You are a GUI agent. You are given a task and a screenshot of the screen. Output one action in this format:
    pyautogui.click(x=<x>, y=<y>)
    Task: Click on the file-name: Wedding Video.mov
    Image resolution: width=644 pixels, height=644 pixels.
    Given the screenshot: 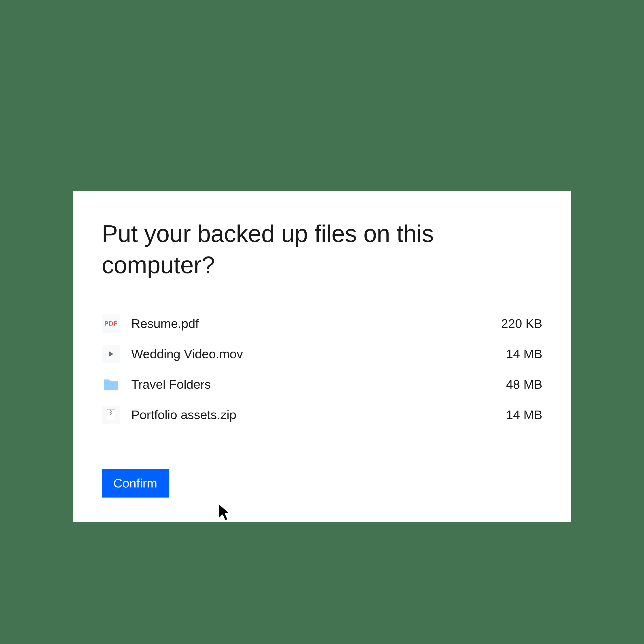 What is the action you would take?
    pyautogui.click(x=313, y=354)
    